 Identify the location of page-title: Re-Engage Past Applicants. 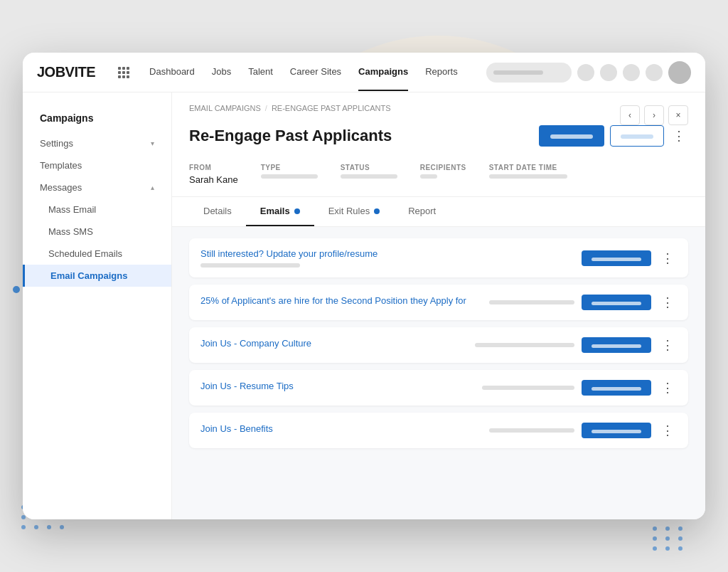
(290, 136).